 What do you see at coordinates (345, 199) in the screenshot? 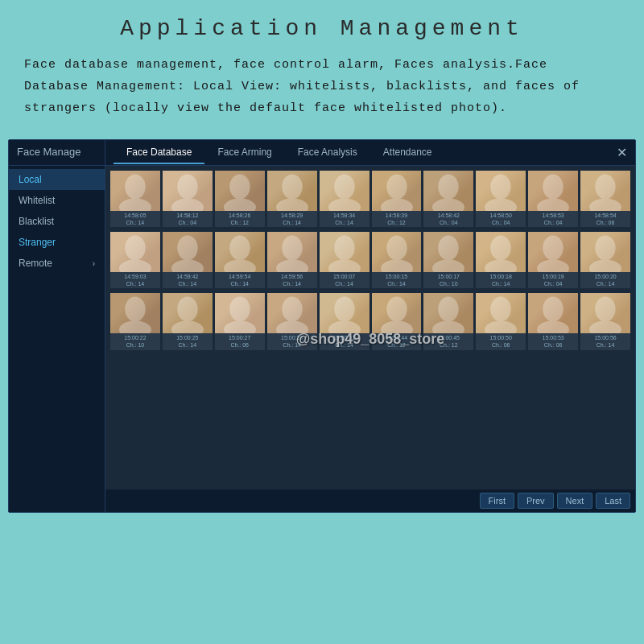
I see `photo-cell: 14:58:34 Ch.: 14` at bounding box center [345, 199].